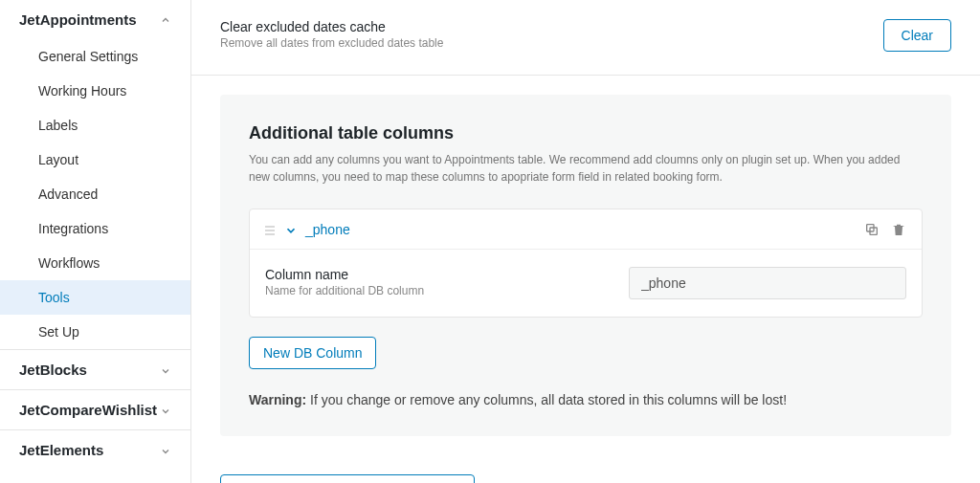 This screenshot has width=980, height=483. Describe the element at coordinates (331, 43) in the screenshot. I see `clear-cache-desc: Remove all dates from excluded dates tab…` at that location.